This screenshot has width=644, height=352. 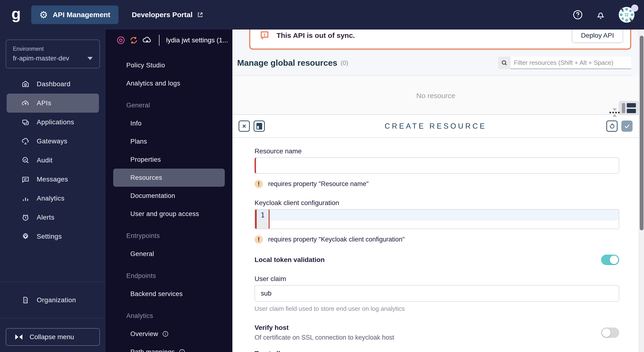 I want to click on info-icon, so click(x=182, y=350).